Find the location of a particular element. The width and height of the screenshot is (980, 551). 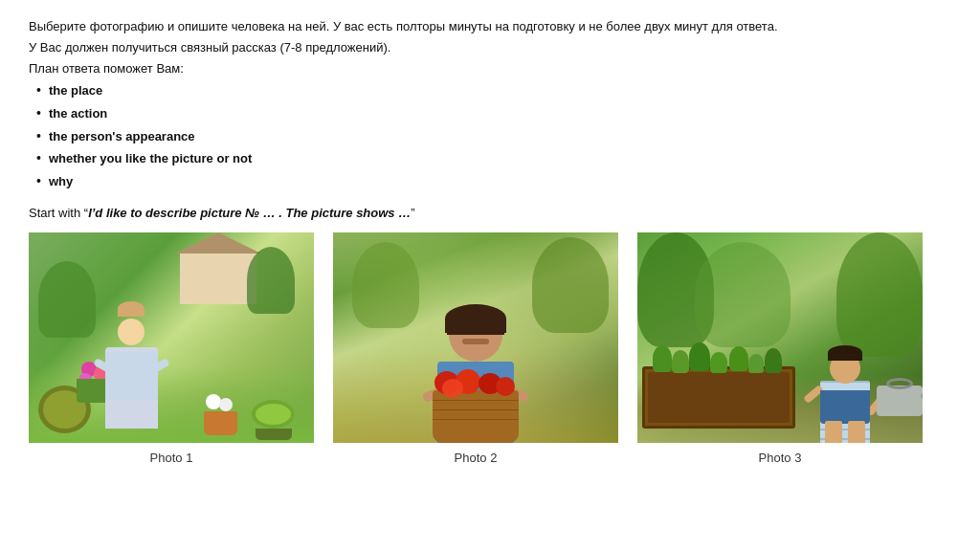

photo3-garden-bed is located at coordinates (719, 398).